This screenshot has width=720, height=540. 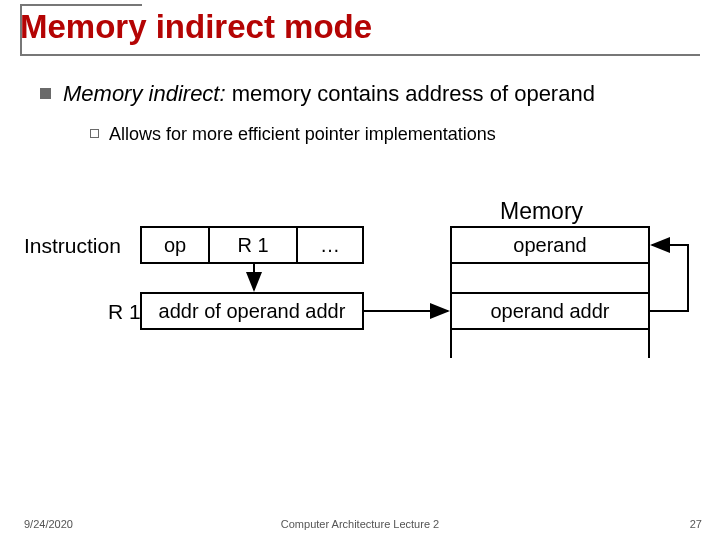 I want to click on slide-title: Memory indirect mode, so click(x=360, y=30).